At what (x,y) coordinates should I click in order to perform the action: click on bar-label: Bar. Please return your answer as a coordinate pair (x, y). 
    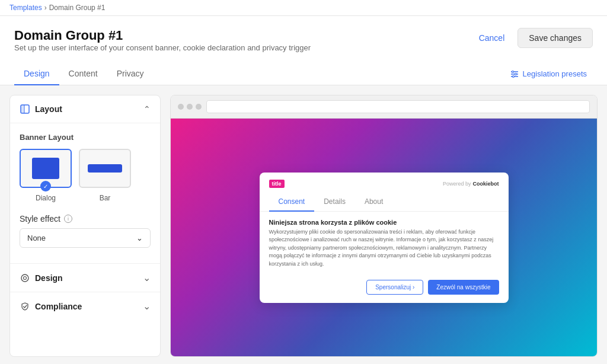
    Looking at the image, I should click on (106, 198).